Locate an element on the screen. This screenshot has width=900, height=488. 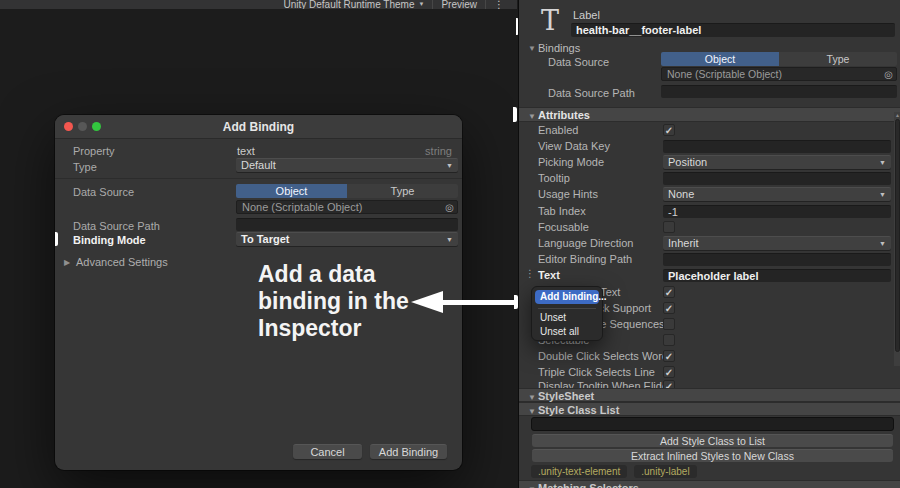
theme-selector: Unity Default Runtime Theme ▼ is located at coordinates (354, 4).